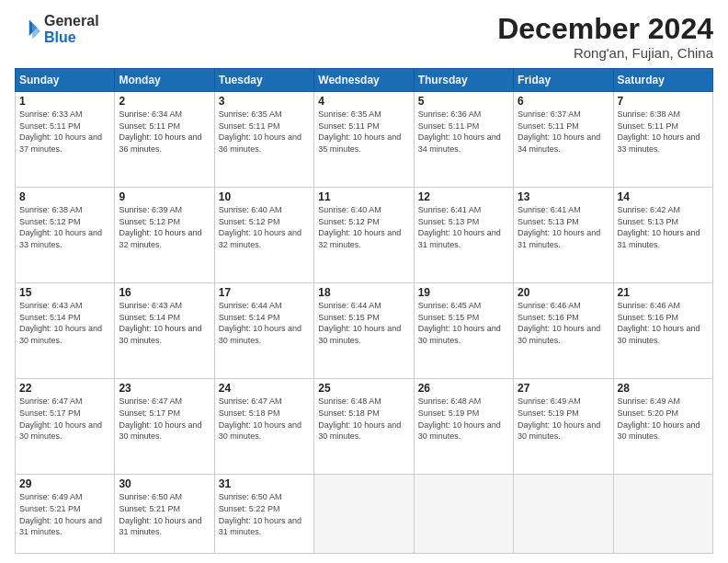 The width and height of the screenshot is (728, 563). What do you see at coordinates (663, 427) in the screenshot?
I see `calendar-cell: 28 Sunrise: 6:49 AMSunset: 5:20 PMDaylig…` at bounding box center [663, 427].